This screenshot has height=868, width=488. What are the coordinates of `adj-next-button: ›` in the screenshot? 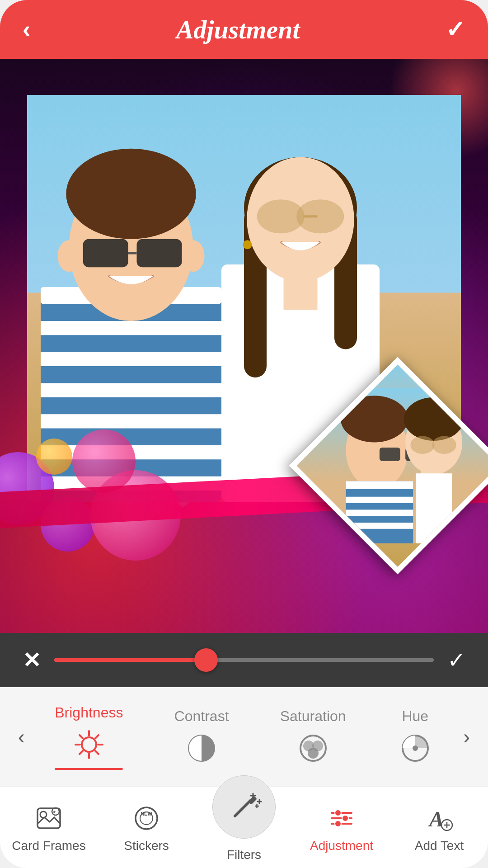 It's located at (466, 737).